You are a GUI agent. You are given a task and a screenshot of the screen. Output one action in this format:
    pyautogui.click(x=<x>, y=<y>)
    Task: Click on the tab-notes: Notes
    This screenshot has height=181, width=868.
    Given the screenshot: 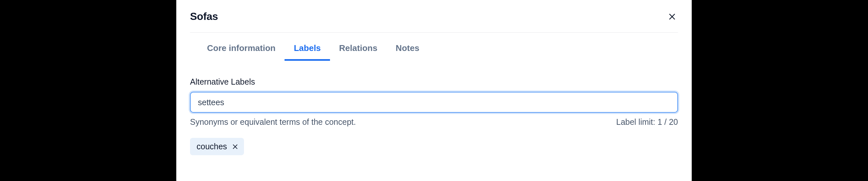 What is the action you would take?
    pyautogui.click(x=407, y=52)
    